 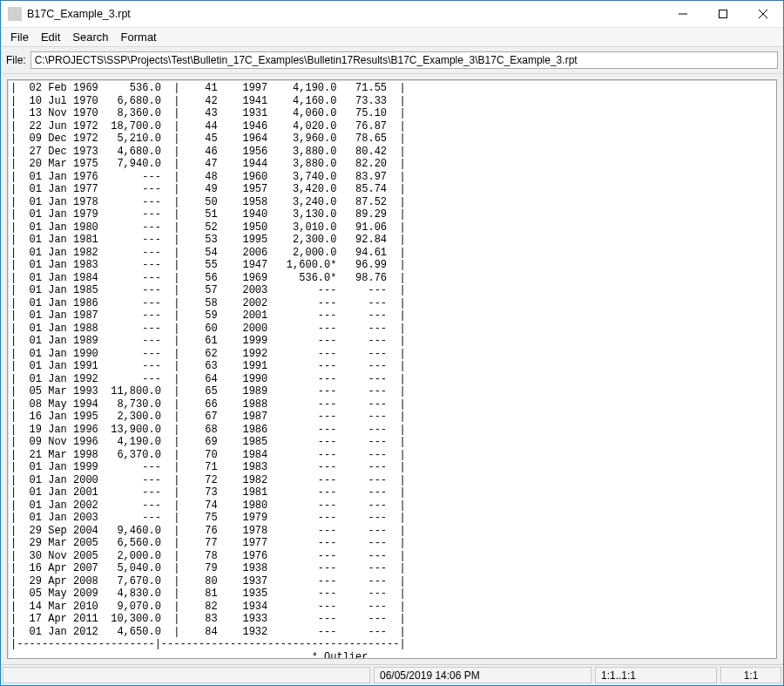 I want to click on file-path-bar: File:, so click(x=392, y=61).